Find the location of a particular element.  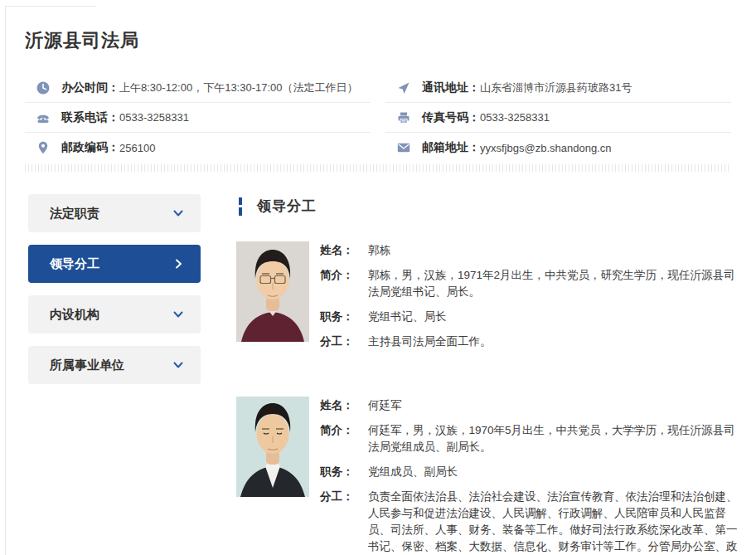

section-marker-bar is located at coordinates (240, 207).